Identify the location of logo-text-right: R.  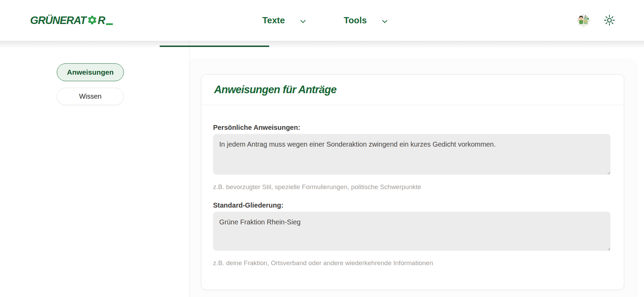
(101, 21).